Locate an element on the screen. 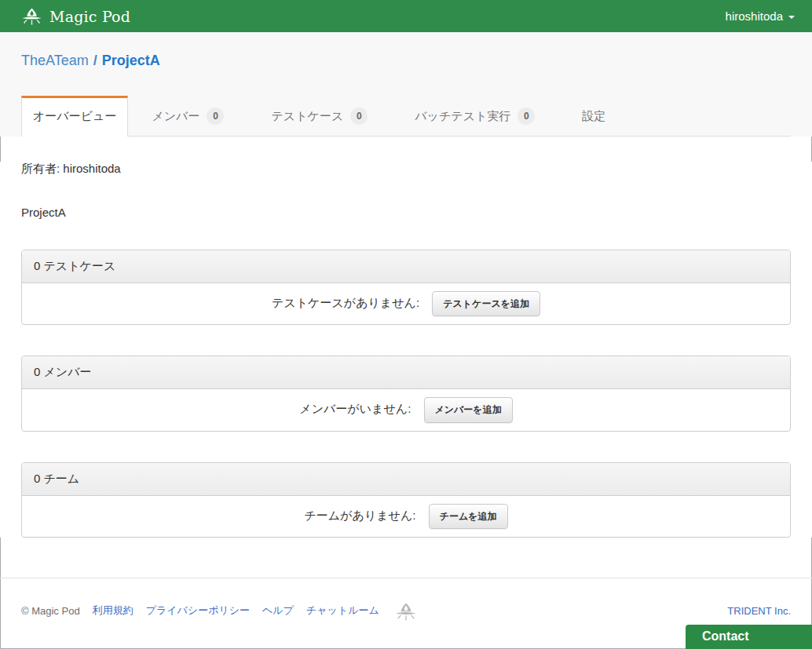 Image resolution: width=812 pixels, height=649 pixels. teams-empty-message: チームがありません: is located at coordinates (360, 515).